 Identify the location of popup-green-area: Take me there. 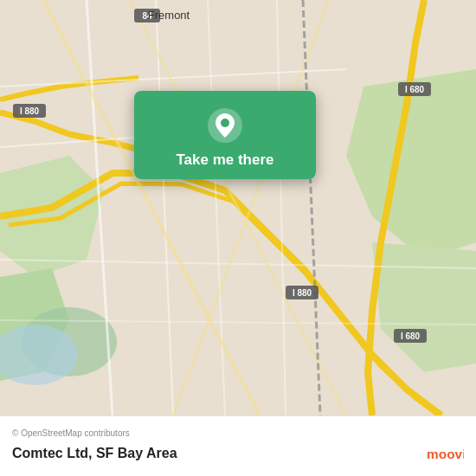
(225, 135).